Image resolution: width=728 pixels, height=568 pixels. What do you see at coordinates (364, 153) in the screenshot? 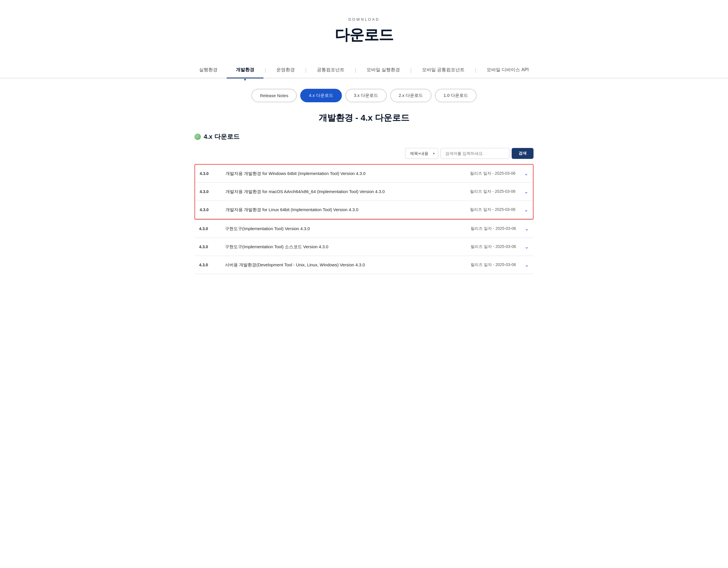
I see `search-bar: 제목+내용 검색` at bounding box center [364, 153].